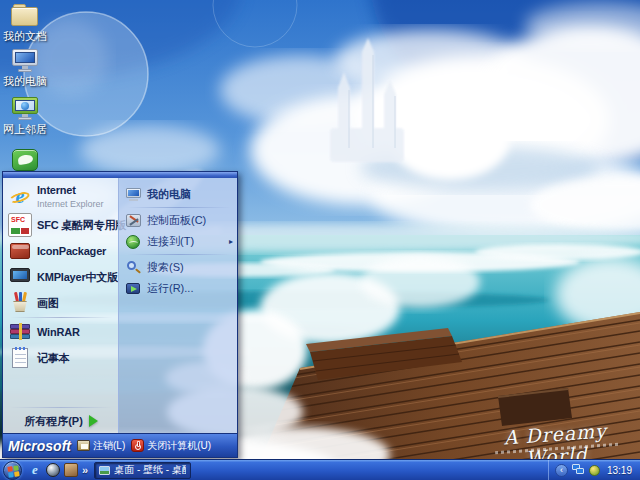  What do you see at coordinates (594, 470) in the screenshot?
I see `tray-status-icon` at bounding box center [594, 470].